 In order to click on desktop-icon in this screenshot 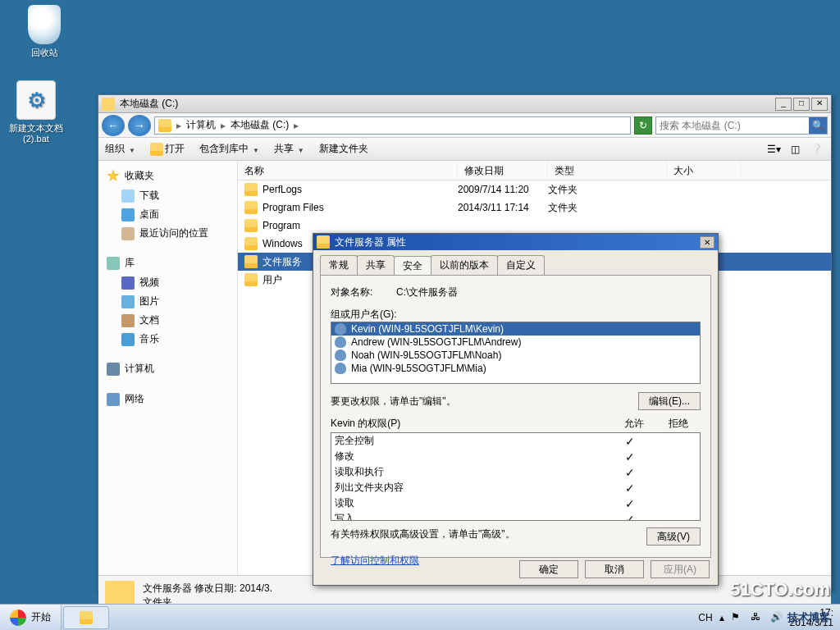, I will do `click(128, 215)`.